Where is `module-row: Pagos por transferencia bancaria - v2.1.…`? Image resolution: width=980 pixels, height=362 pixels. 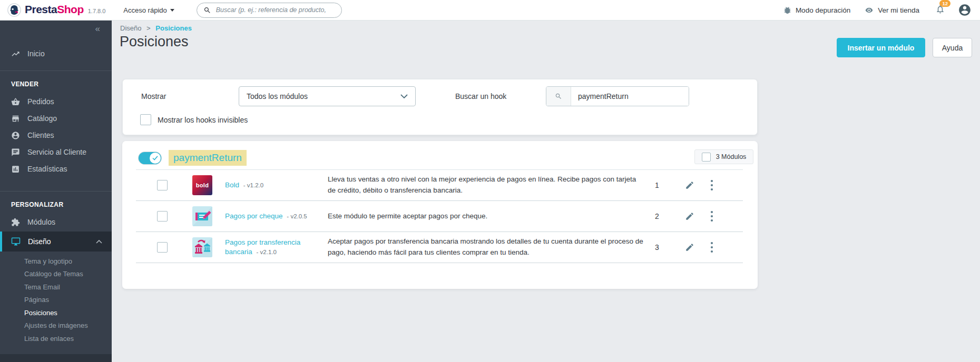
module-row: Pagos por transferencia bancaria - v2.1.… is located at coordinates (439, 247).